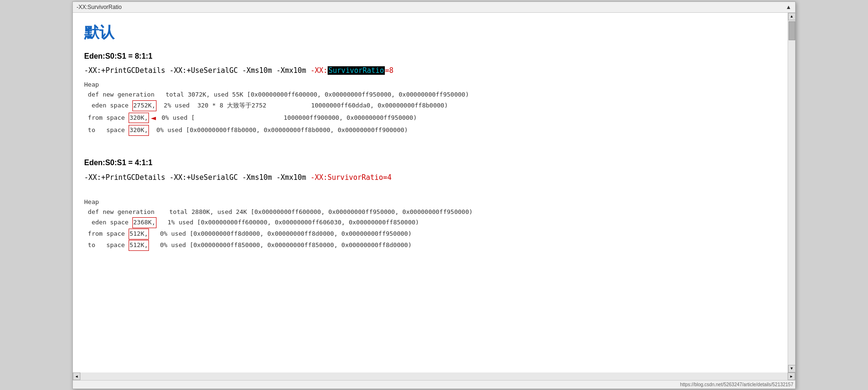  Describe the element at coordinates (430, 118) in the screenshot. I see `from-row-1: from space 320K, ◄ 0% used [ 1000000ff90…` at that location.